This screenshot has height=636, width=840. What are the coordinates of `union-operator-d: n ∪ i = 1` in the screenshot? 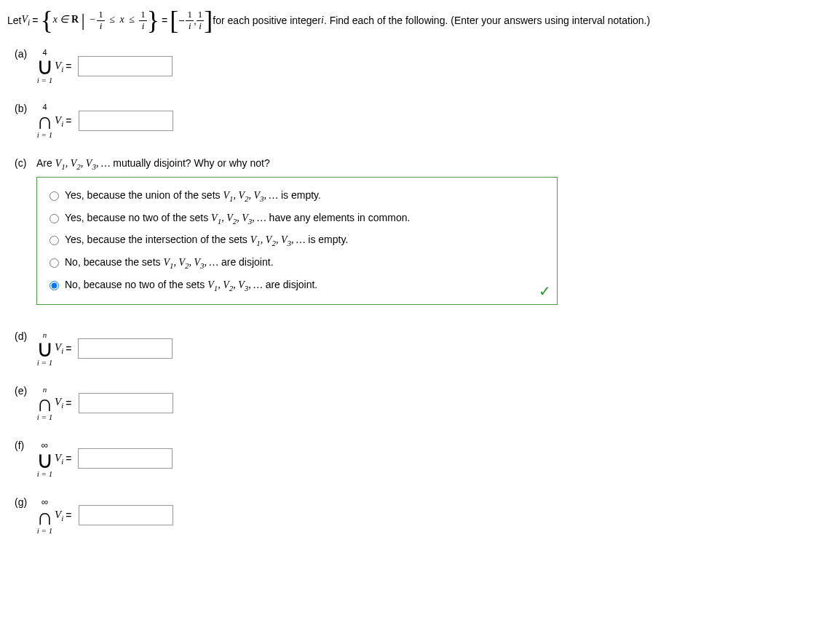 It's located at (45, 349).